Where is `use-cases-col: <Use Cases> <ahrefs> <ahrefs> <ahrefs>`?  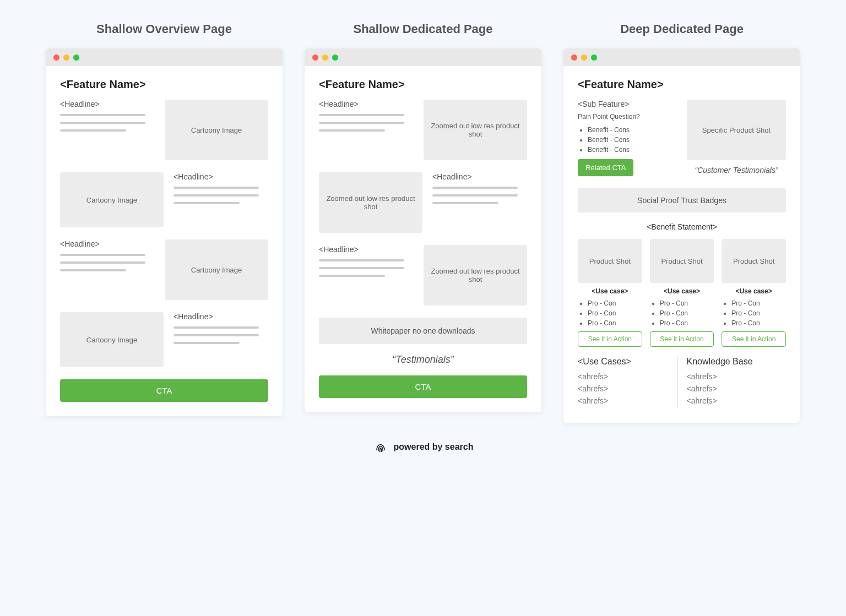 use-cases-col: <Use Cases> <ahrefs> <ahrefs> <ahrefs> is located at coordinates (628, 383).